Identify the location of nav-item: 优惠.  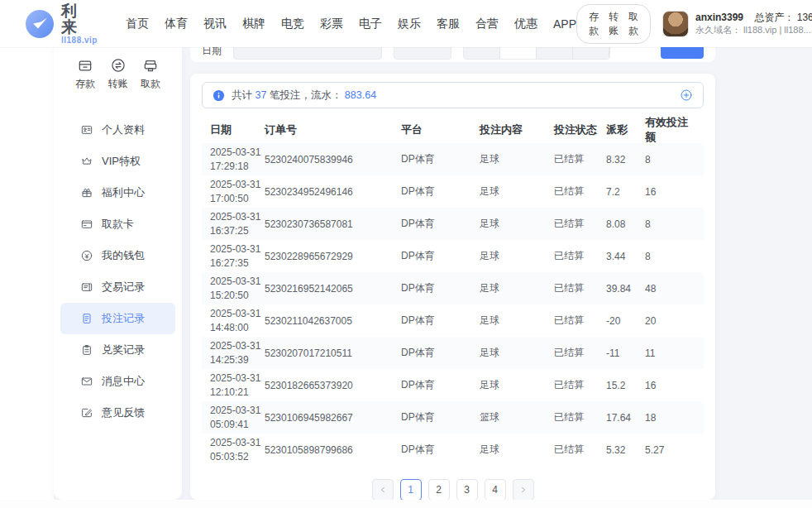
(526, 24).